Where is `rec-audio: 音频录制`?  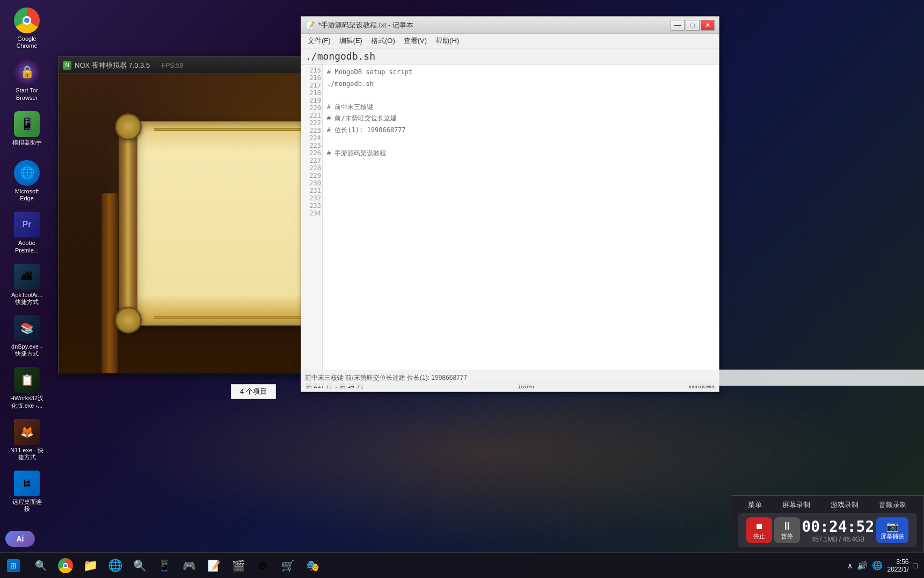
rec-audio: 音频录制 is located at coordinates (893, 505).